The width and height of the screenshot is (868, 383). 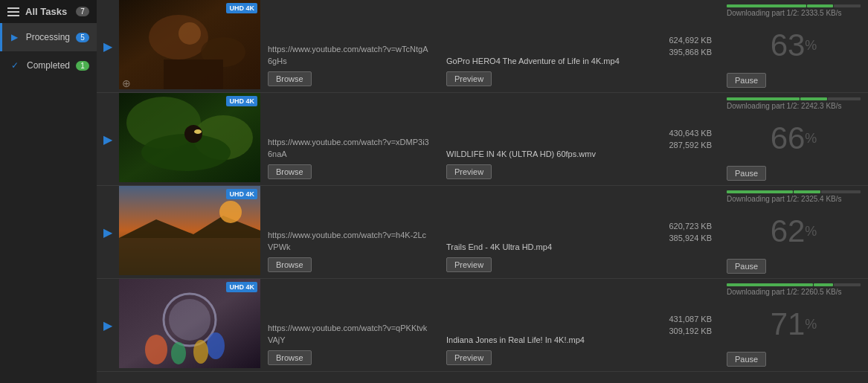 What do you see at coordinates (48, 192) in the screenshot?
I see `sidebar: All Tasks 7 ▶ Processing 5 ✓ Completed 1` at bounding box center [48, 192].